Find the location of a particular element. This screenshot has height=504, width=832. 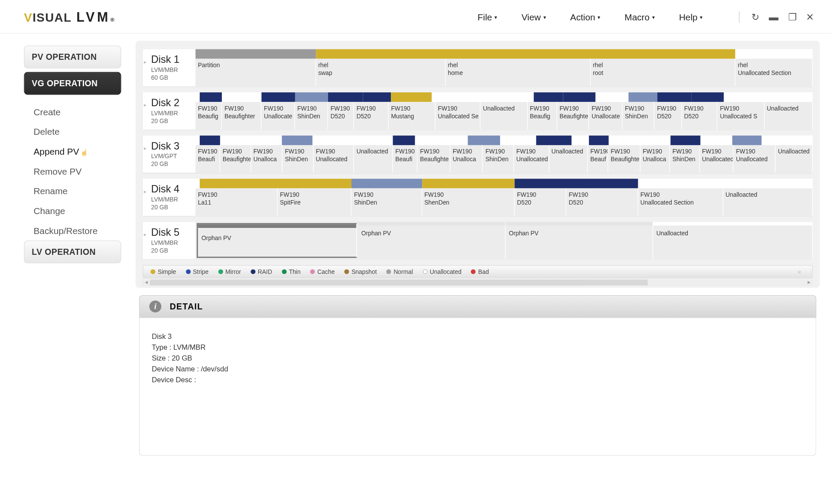

lv-operation-button: LV OPERATION is located at coordinates (72, 252).